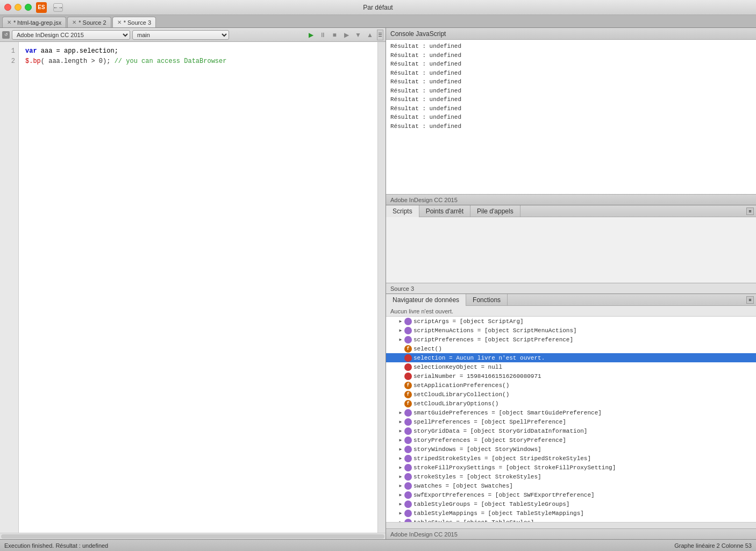  I want to click on tree-item-storyPreferences: storyPreferences = [object StoryPreferen…, so click(571, 440).